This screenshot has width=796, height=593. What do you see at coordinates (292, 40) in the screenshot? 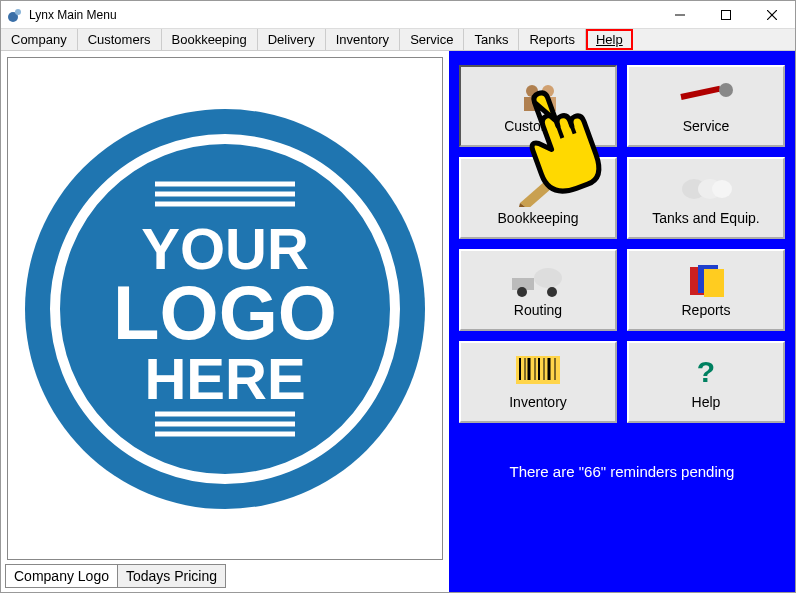
I see `menu-delivery: Delivery` at bounding box center [292, 40].